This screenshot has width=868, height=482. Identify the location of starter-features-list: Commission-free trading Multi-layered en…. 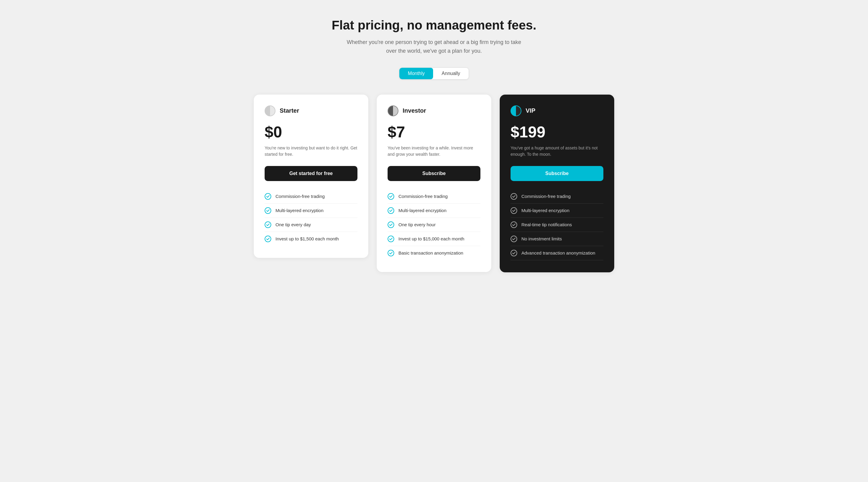
(311, 218).